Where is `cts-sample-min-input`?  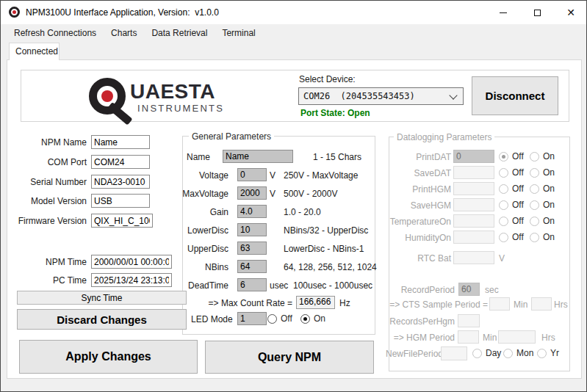 cts-sample-min-input is located at coordinates (500, 304).